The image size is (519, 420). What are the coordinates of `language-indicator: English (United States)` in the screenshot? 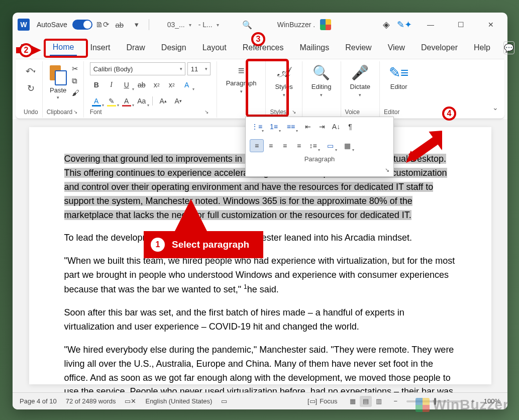 It's located at (179, 401).